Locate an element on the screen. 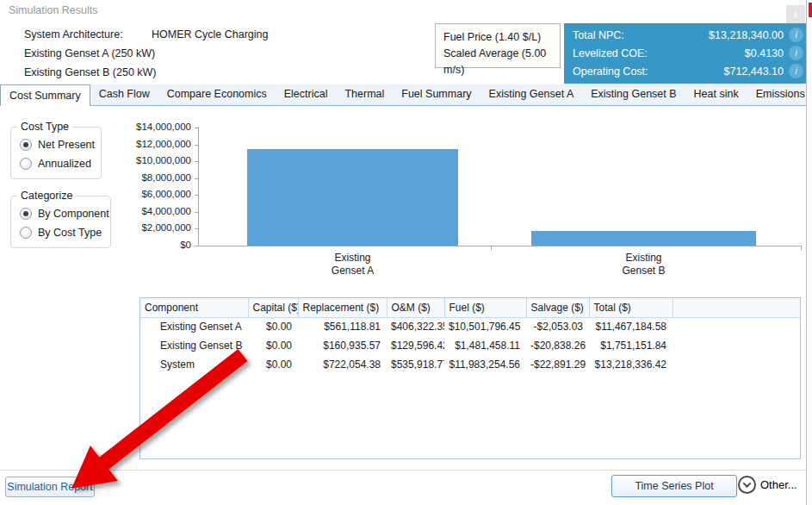 The image size is (812, 505). simulation-report-button: Simulation Report is located at coordinates (50, 487).